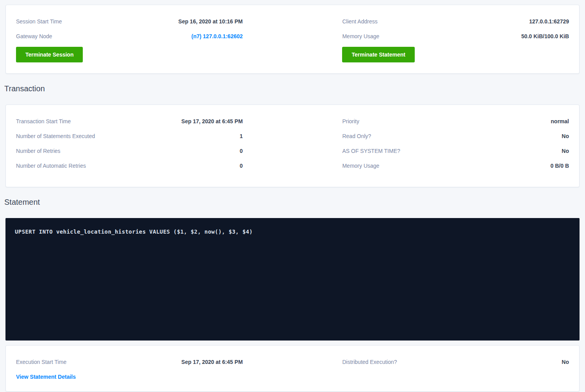  I want to click on as-of-system-time-row: AS OF SYSTEM TIME? No, so click(455, 151).